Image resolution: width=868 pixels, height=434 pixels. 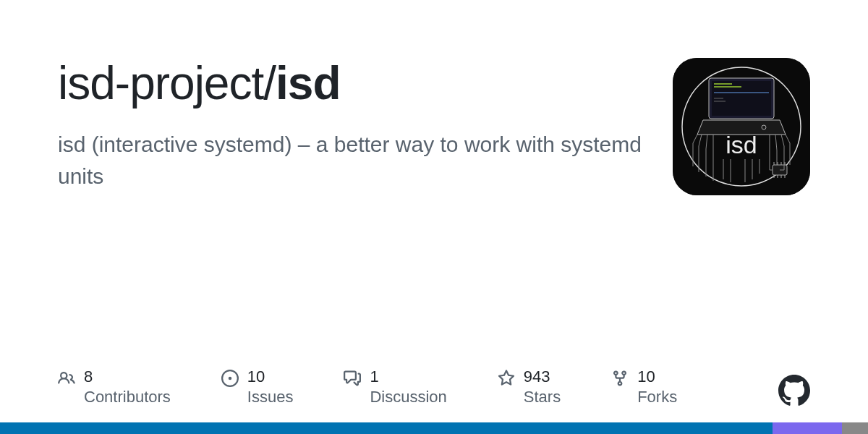 What do you see at coordinates (352, 378) in the screenshot?
I see `discussion-icon` at bounding box center [352, 378].